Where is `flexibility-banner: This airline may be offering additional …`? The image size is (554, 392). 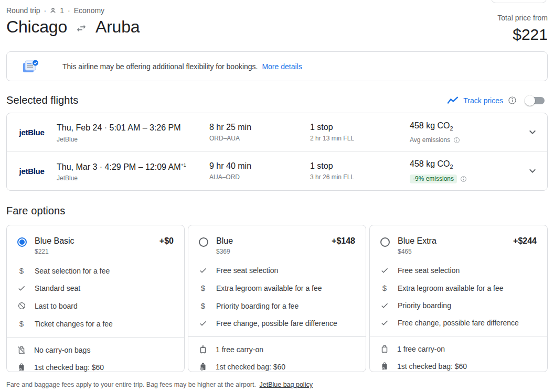 flexibility-banner: This airline may be offering additional … is located at coordinates (277, 66).